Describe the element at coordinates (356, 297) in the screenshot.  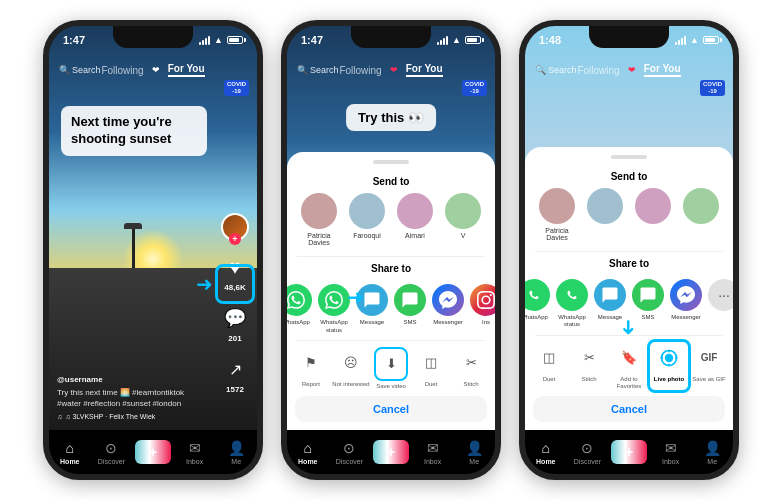
I see `arrow-to-savevideo: ➜` at that location.